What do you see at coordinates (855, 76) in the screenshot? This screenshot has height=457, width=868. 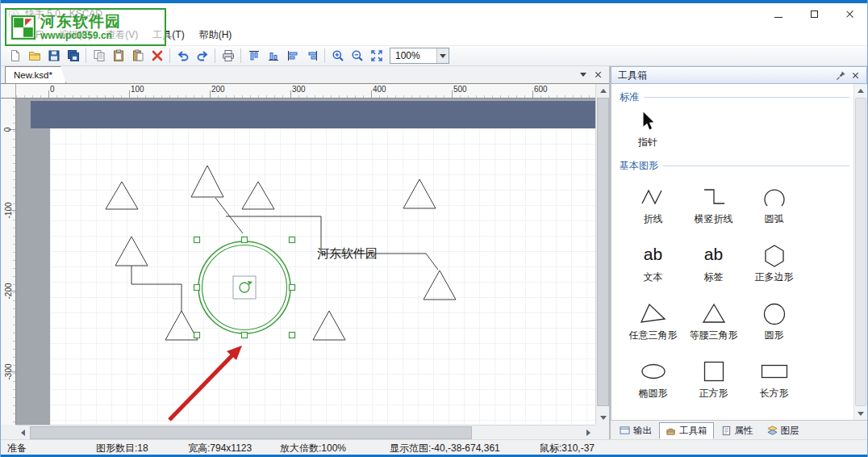 I see `close-icon` at bounding box center [855, 76].